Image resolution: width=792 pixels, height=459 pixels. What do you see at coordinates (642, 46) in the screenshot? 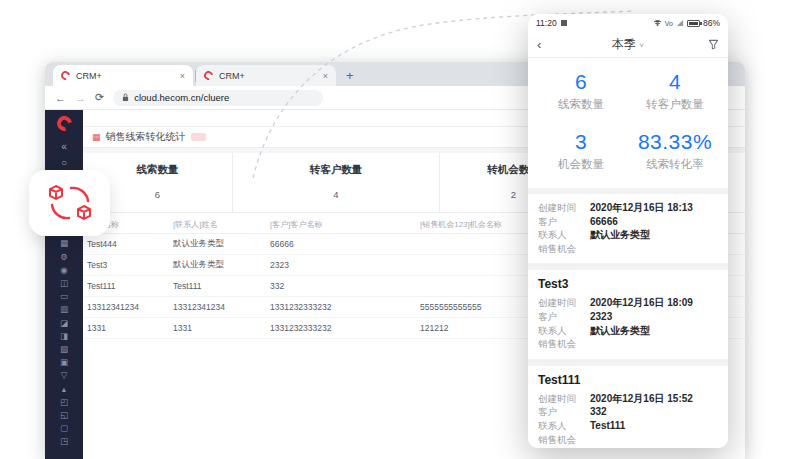
I see `chevron-down-icon: ˅` at bounding box center [642, 46].